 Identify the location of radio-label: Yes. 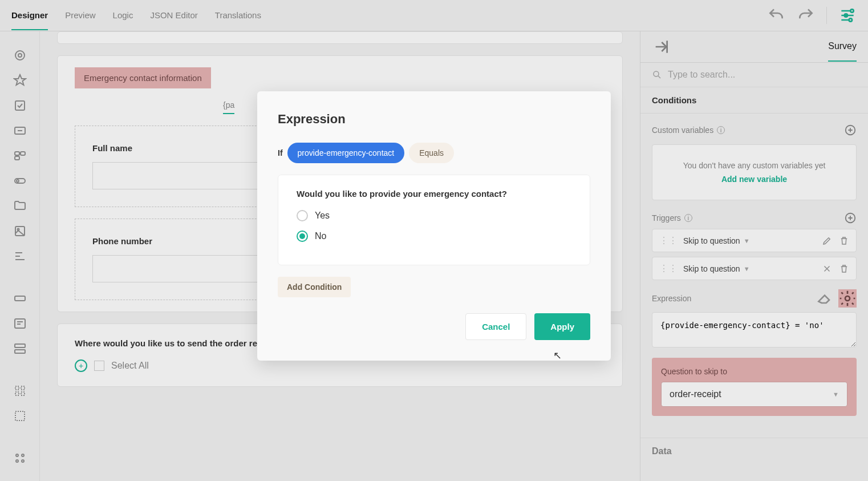
(322, 216).